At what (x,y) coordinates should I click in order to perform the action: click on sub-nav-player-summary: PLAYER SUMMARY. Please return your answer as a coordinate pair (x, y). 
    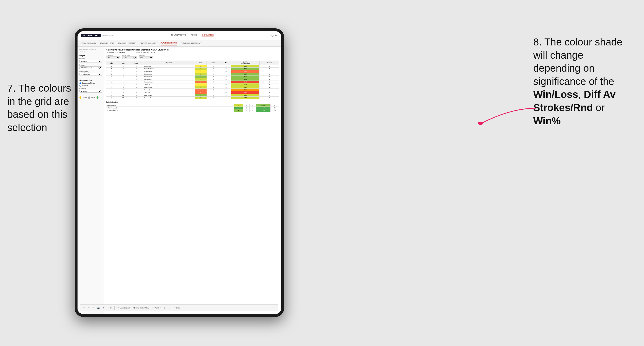
    Looking at the image, I should click on (148, 43).